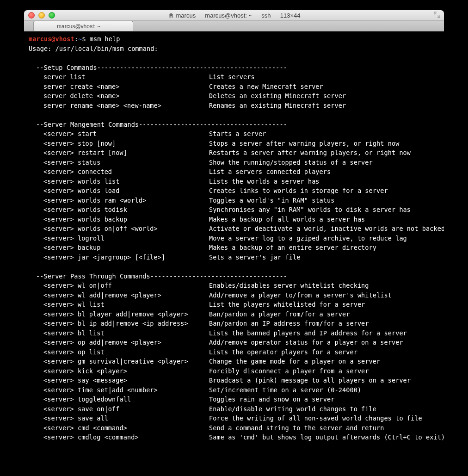 The image size is (468, 476). Describe the element at coordinates (234, 87) in the screenshot. I see `help-row: server create <name>Creates a new Minecr…` at that location.